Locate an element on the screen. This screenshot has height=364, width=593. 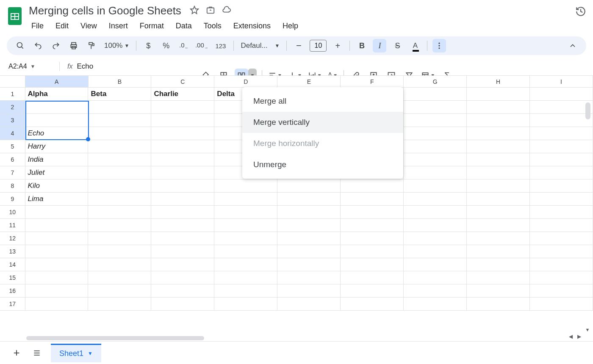
merge-option-merge-vertically: Merge vertically is located at coordinates (323, 122).